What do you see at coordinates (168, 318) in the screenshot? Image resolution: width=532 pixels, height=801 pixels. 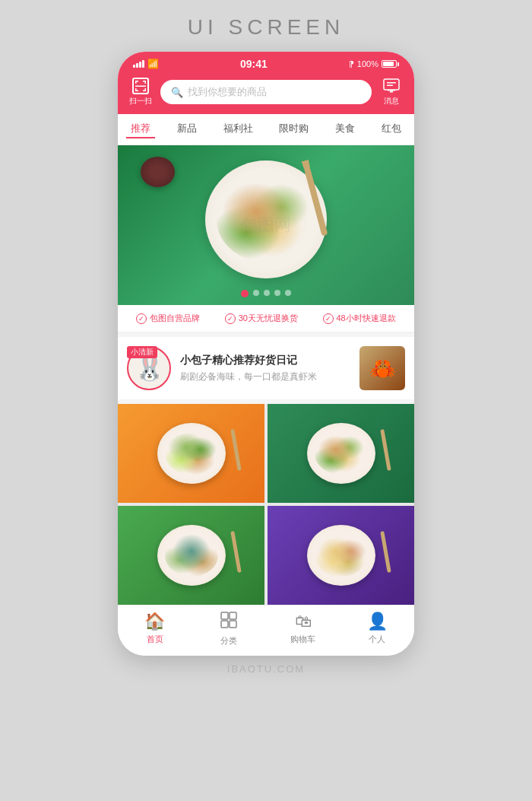 I see `trust-item-1: ✓ 包图自营品牌` at bounding box center [168, 318].